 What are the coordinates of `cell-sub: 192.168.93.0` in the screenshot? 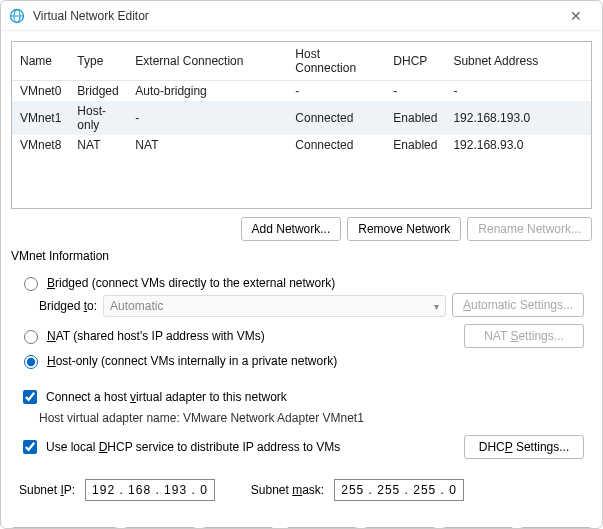 It's located at (518, 145).